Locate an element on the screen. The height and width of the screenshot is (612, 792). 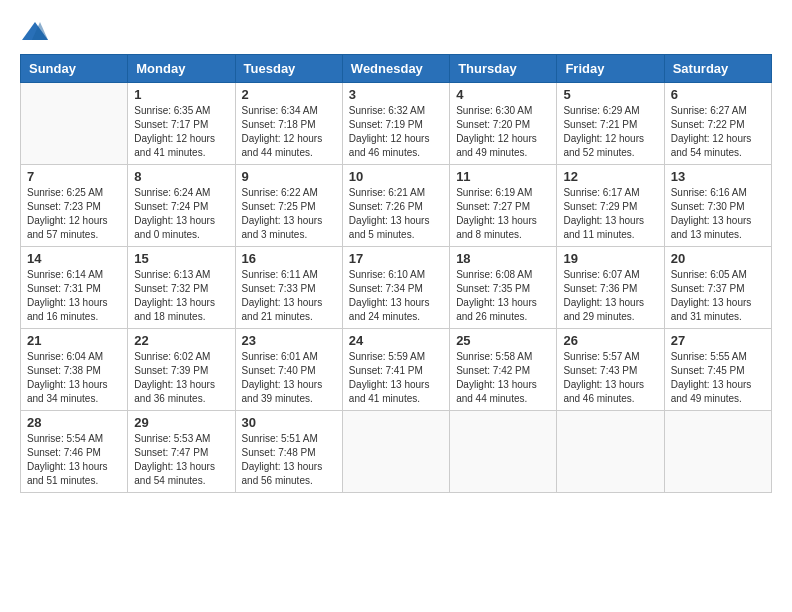
day-number: 20 is located at coordinates (718, 258).